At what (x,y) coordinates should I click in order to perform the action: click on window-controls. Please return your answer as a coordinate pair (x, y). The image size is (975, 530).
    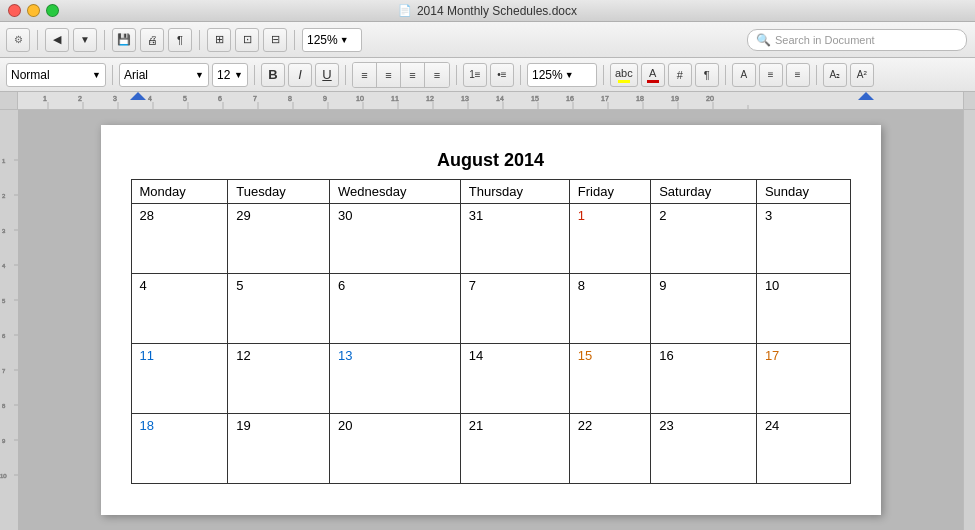
    Looking at the image, I should click on (34, 10).